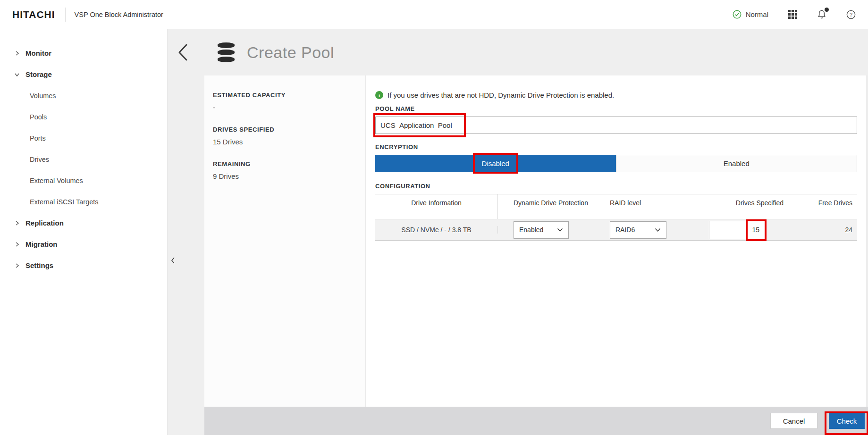  Describe the element at coordinates (518, 52) in the screenshot. I see `page-header: Create Pool` at that location.